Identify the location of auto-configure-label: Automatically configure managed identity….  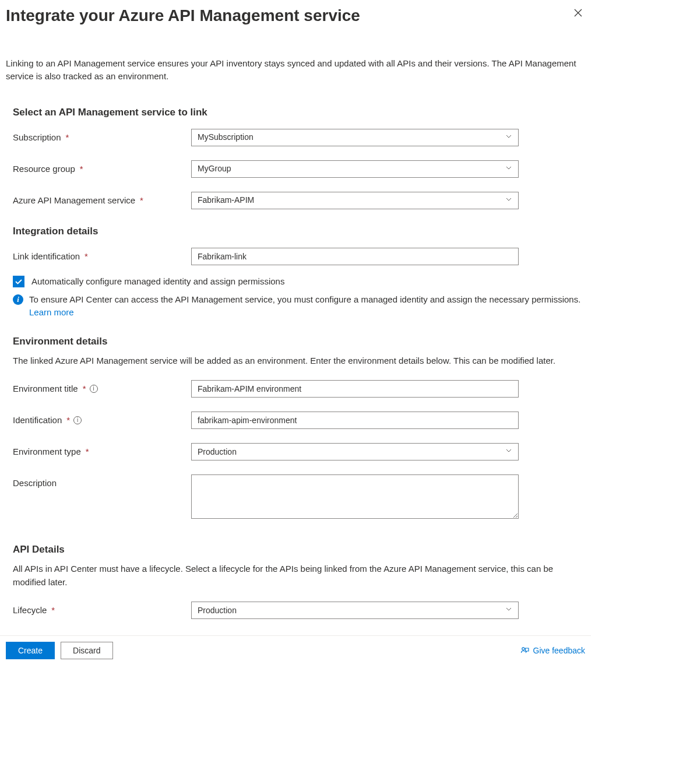
(158, 281).